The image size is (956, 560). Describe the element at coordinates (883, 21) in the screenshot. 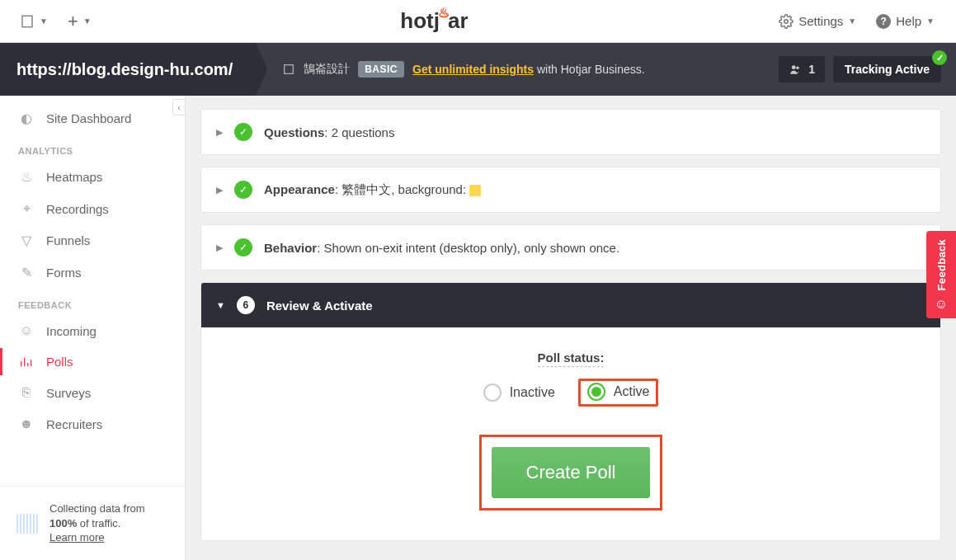

I see `help-icon: ?` at that location.